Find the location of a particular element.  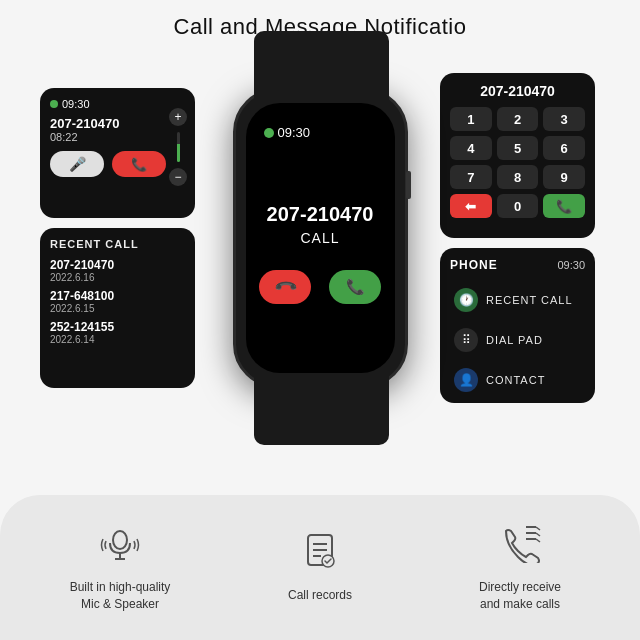

dialpad-key-0: 0 is located at coordinates (518, 206).